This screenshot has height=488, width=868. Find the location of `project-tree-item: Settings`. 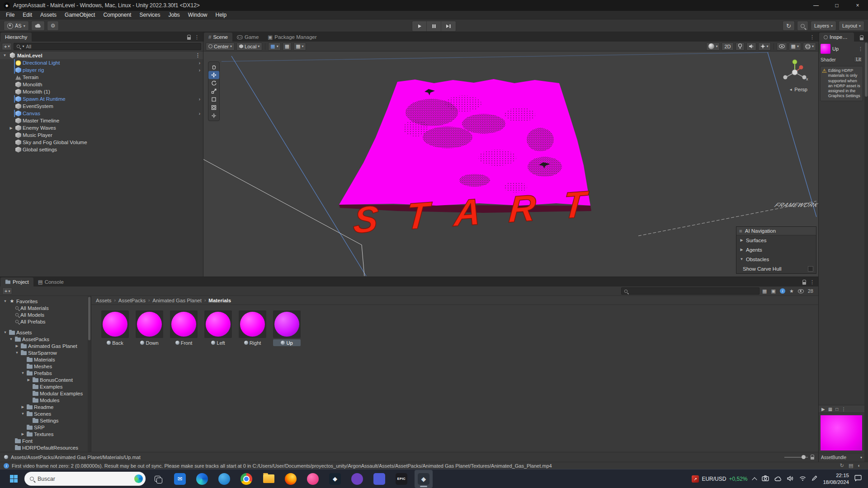

project-tree-item: Settings is located at coordinates (45, 420).